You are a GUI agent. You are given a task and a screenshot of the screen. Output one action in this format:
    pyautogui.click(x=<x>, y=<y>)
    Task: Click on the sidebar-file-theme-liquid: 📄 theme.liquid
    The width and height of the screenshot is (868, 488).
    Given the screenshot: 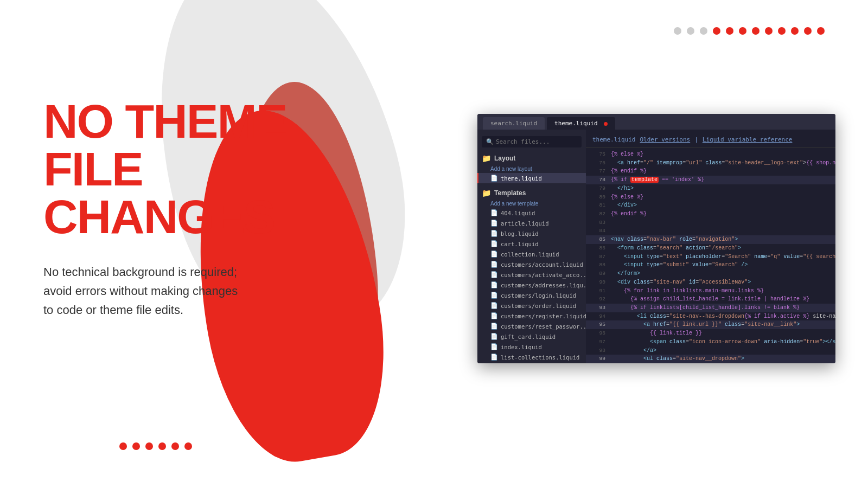 What is the action you would take?
    pyautogui.click(x=532, y=178)
    